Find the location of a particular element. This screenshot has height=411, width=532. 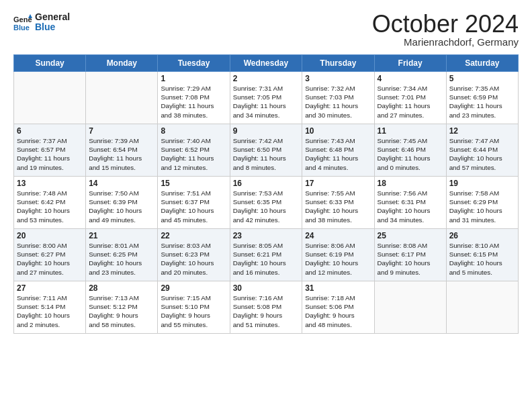

day-cell: 7Sunrise: 7:39 AM Sunset: 6:54 PM Daylig… is located at coordinates (122, 150).